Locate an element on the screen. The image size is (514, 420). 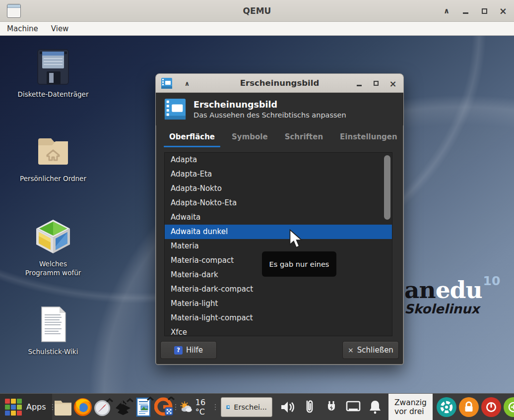
gcompris-launcher is located at coordinates (165, 407).